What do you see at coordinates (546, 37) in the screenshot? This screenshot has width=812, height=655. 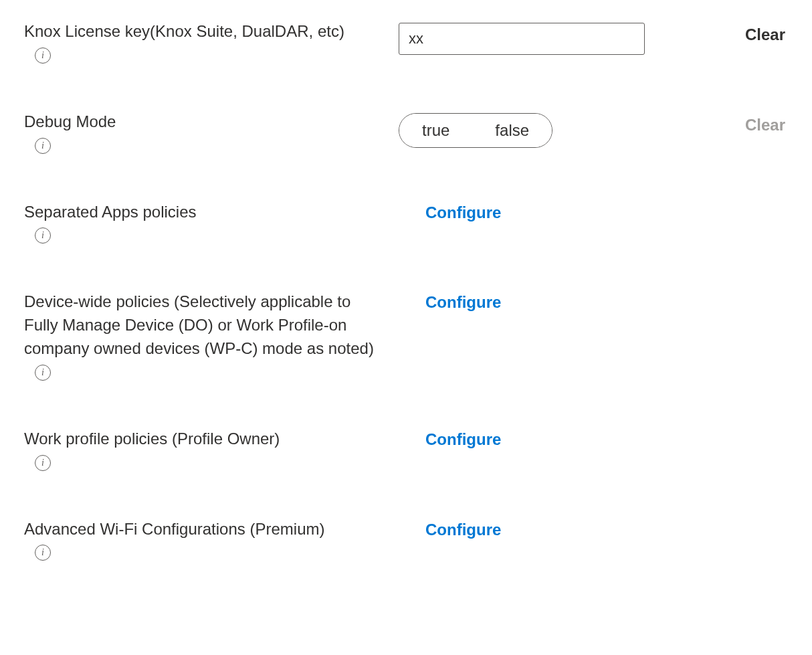 I see `control-col-knox-license` at bounding box center [546, 37].